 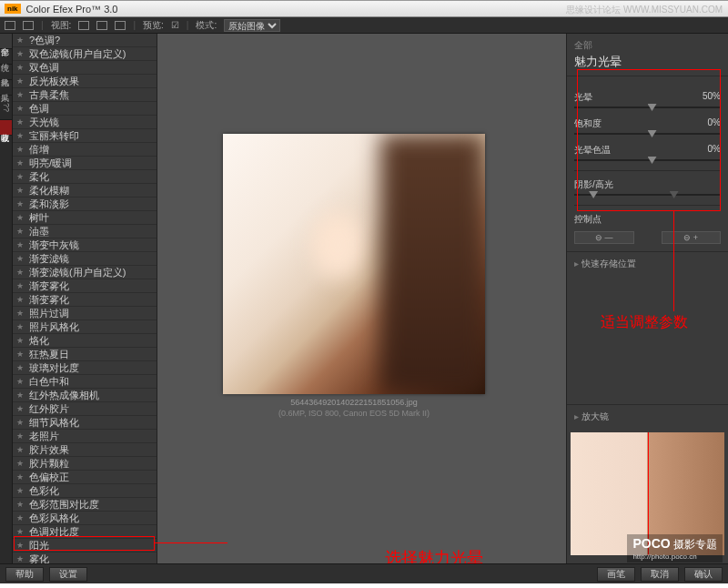 I want to click on filter-label: 照片风格化, so click(x=55, y=328).